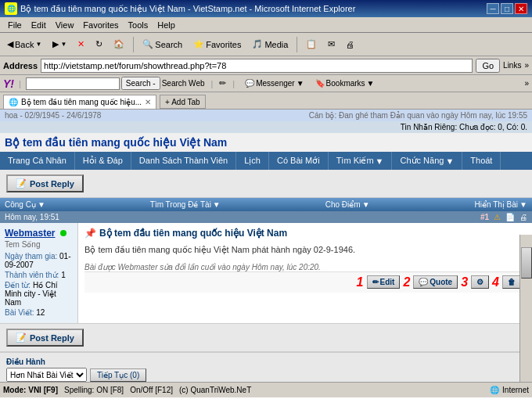 The image size is (532, 399). Describe the element at coordinates (25, 205) in the screenshot. I see `header-cong-cu: Công Cụ ▼` at that location.